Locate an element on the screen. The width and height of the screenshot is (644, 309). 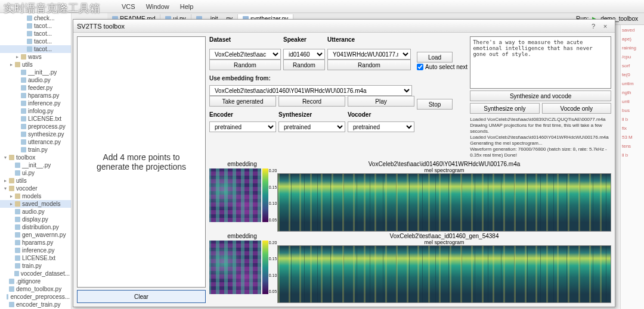
colorbar-ticks-1: 0.20 0.15 0.10 0.05 is located at coordinates (273, 195).